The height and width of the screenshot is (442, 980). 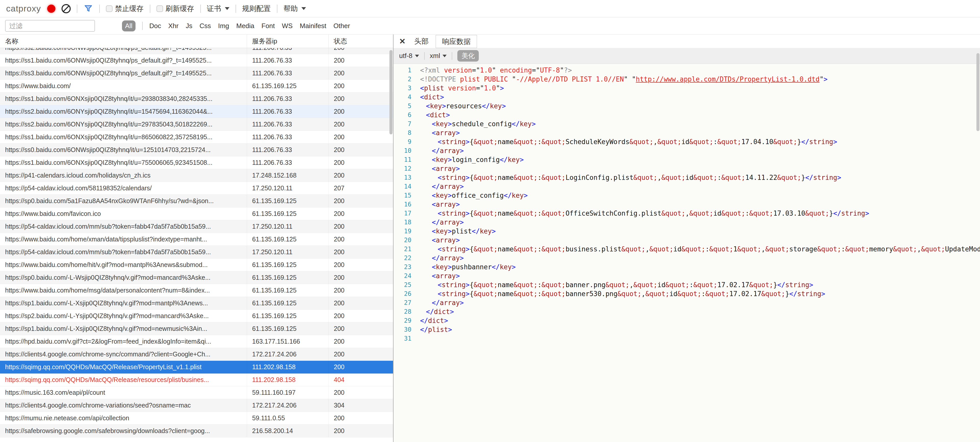 What do you see at coordinates (490, 26) in the screenshot?
I see `filter-bar: All DocXhrJsCssImgMediaFontWSMainifestOt…` at bounding box center [490, 26].